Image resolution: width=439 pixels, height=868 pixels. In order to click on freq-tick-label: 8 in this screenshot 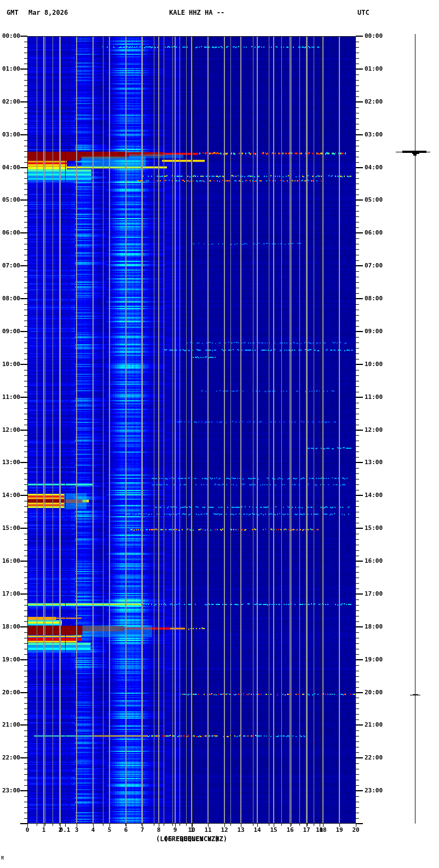, I will do `click(159, 830)`.